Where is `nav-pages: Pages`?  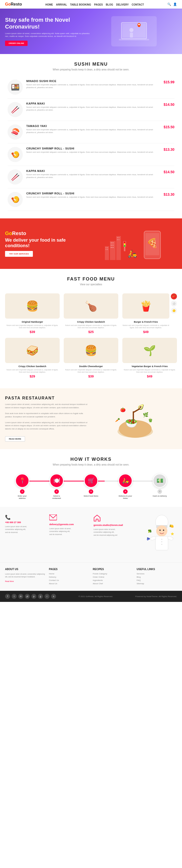 nav-pages: Pages is located at coordinates (98, 5).